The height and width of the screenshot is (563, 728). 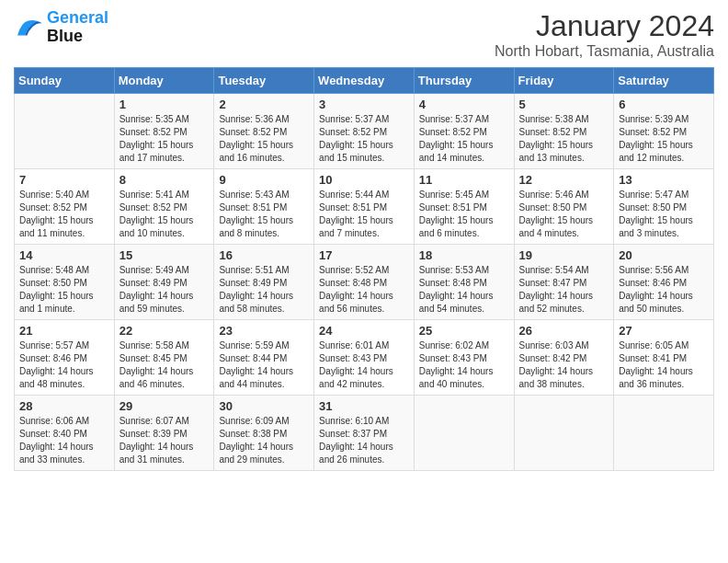 I want to click on logo-text: General Blue, so click(x=77, y=28).